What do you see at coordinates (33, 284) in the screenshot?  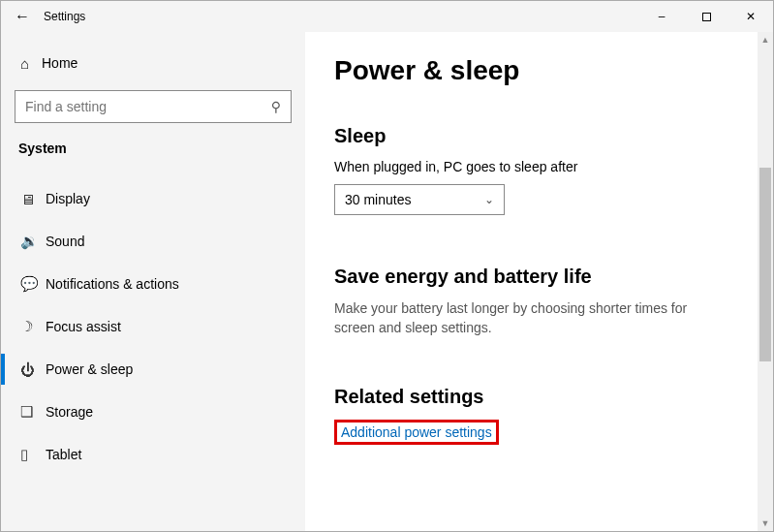 I see `notifications-icon: 💬` at bounding box center [33, 284].